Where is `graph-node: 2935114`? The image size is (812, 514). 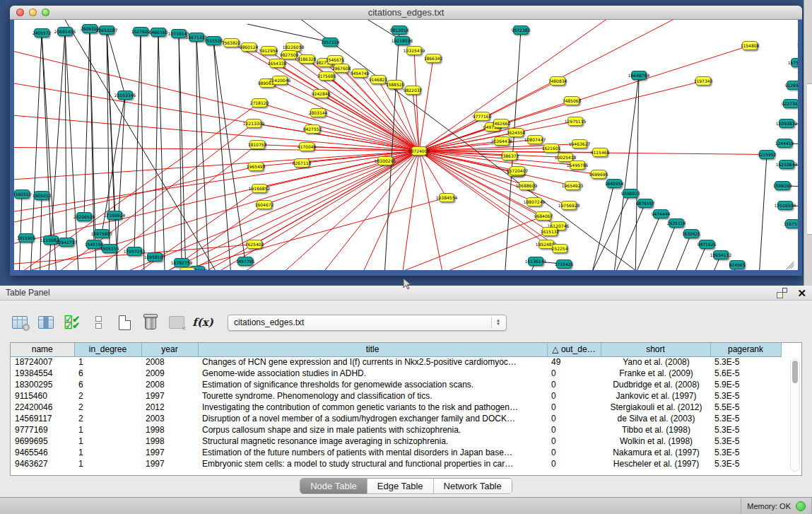
graph-node: 2935114 is located at coordinates (676, 223).